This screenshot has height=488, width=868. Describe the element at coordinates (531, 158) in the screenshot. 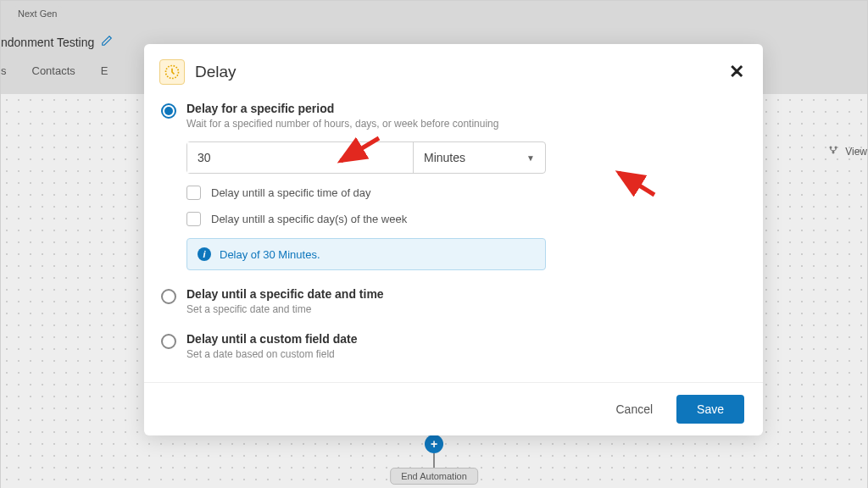

I see `chevron-down-icon: ▼` at that location.